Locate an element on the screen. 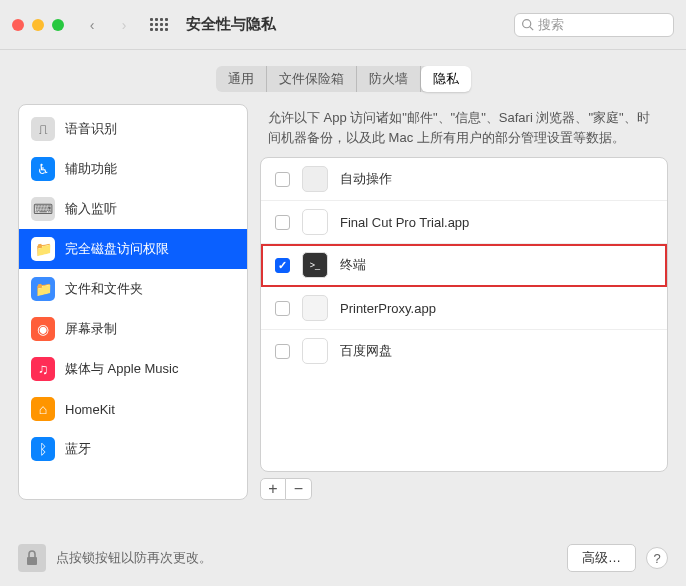 This screenshot has height=586, width=686. record-icon: ◉ is located at coordinates (43, 329).